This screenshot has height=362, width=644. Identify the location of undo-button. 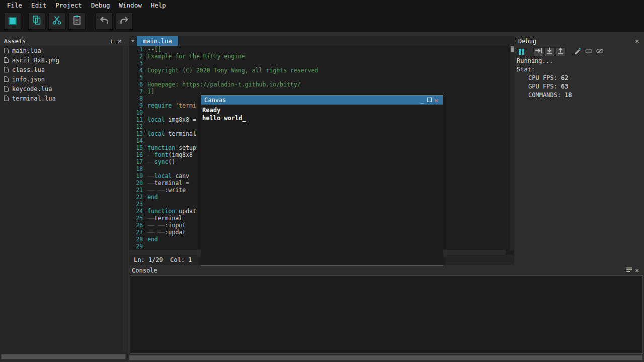
(104, 21).